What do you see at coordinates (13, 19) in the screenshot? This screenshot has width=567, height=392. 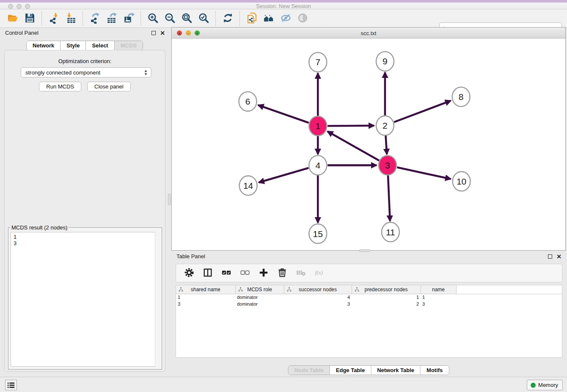 I see `open-session-button` at bounding box center [13, 19].